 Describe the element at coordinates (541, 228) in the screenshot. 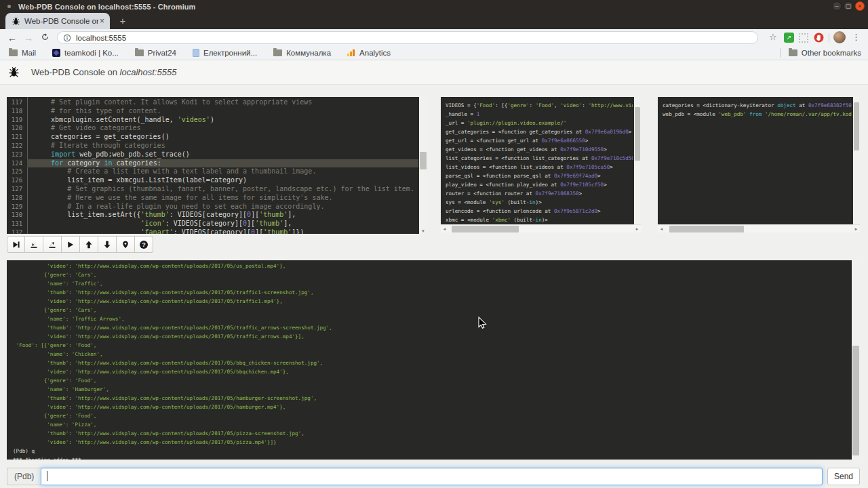

I see `globals-horizontal-scrollbar: ◄ ►` at that location.